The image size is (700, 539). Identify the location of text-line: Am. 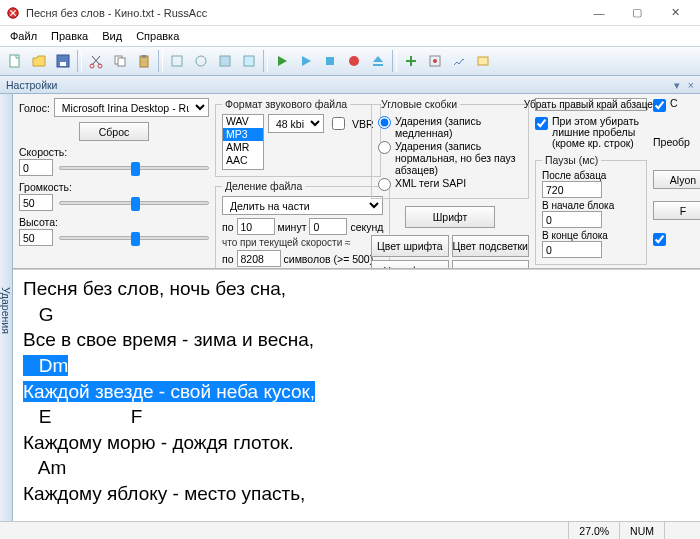
(362, 468).